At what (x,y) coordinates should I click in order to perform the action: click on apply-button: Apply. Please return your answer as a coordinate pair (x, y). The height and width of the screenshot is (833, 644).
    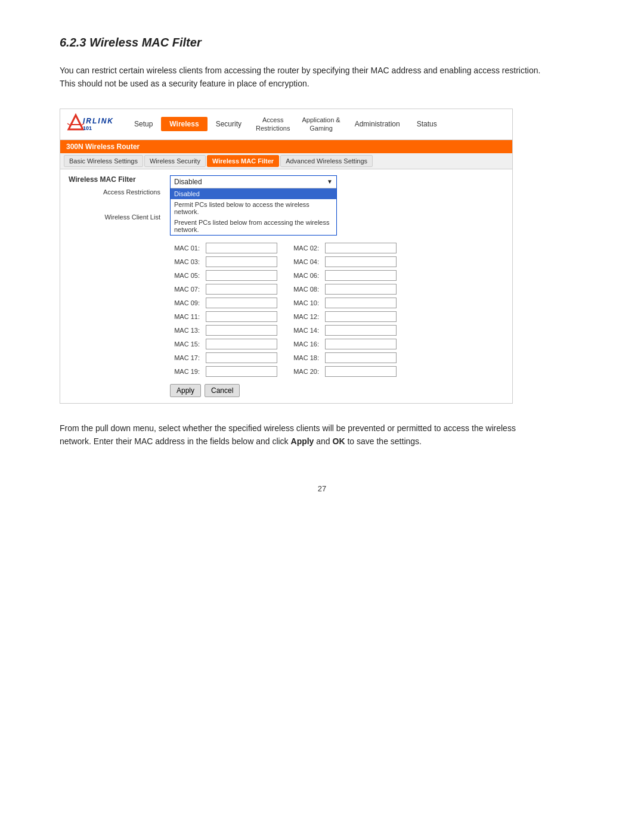
    Looking at the image, I should click on (185, 391).